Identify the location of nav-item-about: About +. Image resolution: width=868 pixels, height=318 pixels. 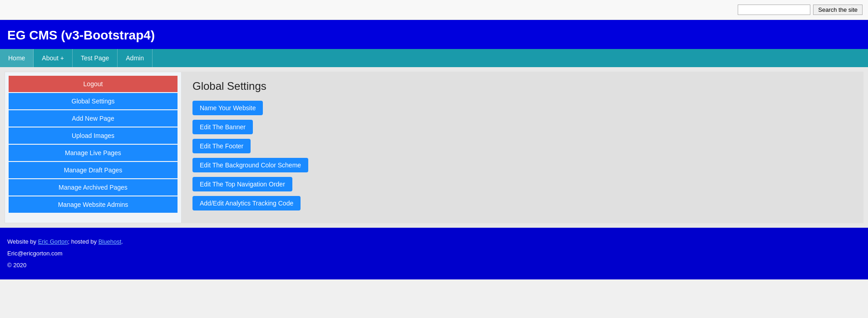
(53, 58).